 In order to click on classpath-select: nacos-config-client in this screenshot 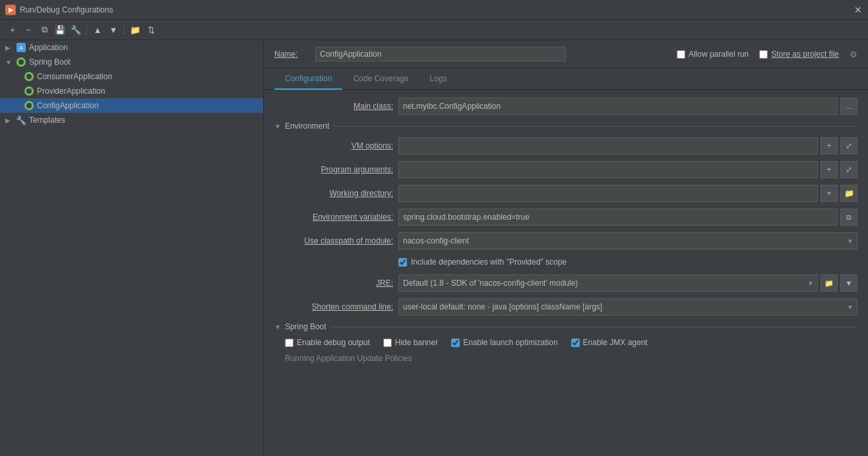, I will do `click(628, 241)`.